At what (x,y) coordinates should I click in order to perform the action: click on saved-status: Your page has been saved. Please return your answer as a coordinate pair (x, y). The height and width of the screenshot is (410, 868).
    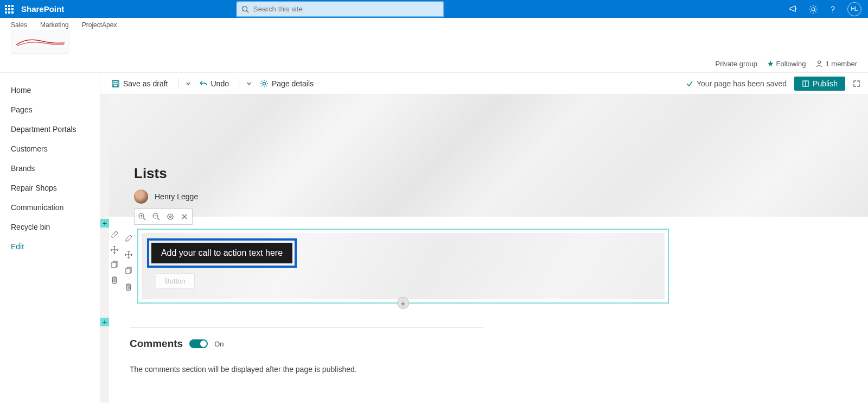
    Looking at the image, I should click on (736, 84).